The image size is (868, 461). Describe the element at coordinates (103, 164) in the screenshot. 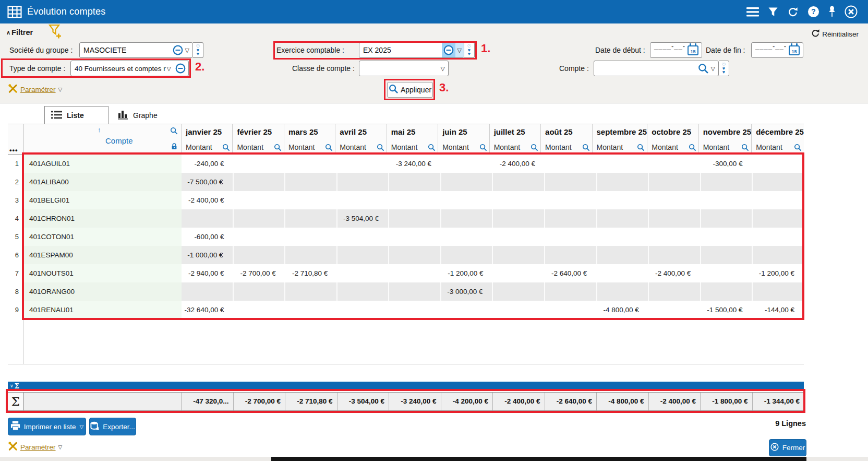

I see `account-cell: 401AGUIL01` at that location.